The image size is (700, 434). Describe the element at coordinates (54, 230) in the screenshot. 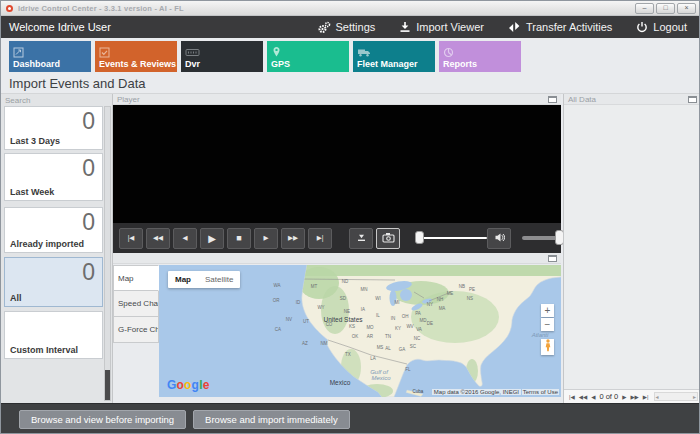

I see `filter-already-imported: 0 Already imported` at that location.